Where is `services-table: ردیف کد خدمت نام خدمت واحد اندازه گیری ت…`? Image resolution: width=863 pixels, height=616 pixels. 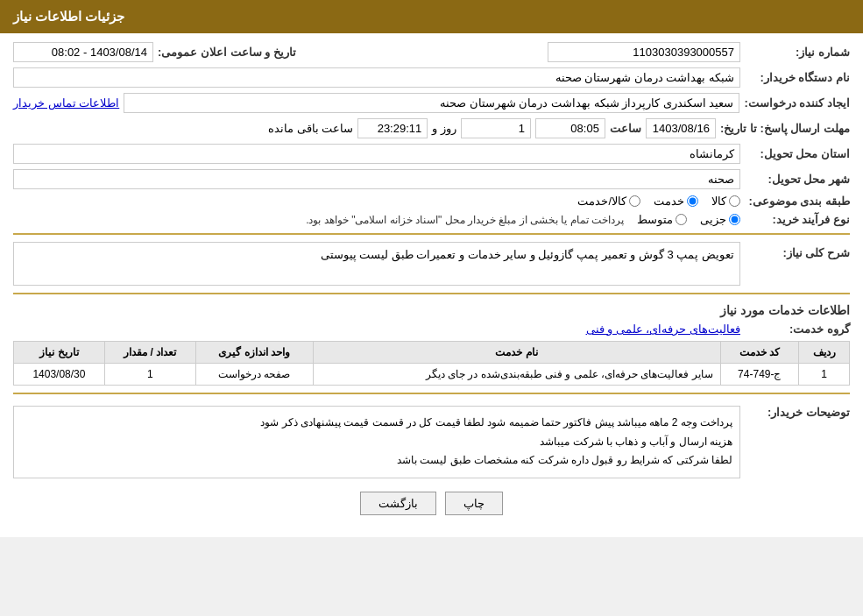
services-table: ردیف کد خدمت نام خدمت واحد اندازه گیری ت… is located at coordinates (431, 363).